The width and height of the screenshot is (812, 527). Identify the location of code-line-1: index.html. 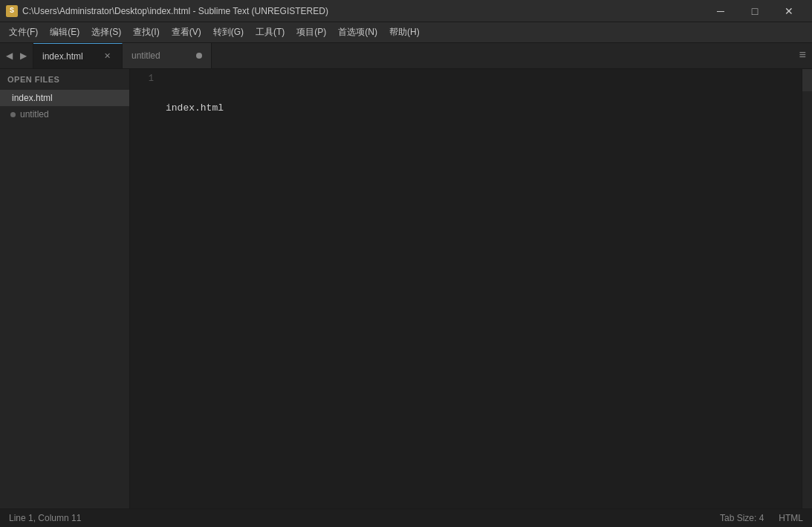
(481, 108).